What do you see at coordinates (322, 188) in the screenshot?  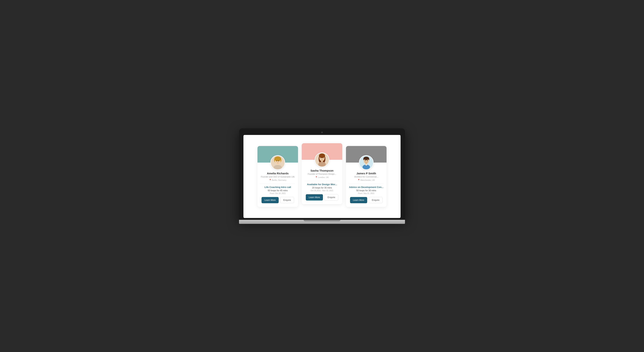 I see `sasha-service-loops: 20 loops for 30 mins` at bounding box center [322, 188].